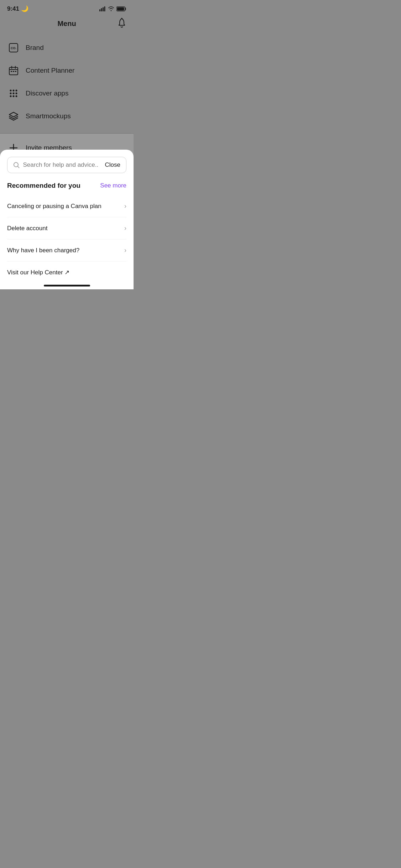 The image size is (401, 868). What do you see at coordinates (18, 9) in the screenshot?
I see `status-time: 9:41 🌙` at bounding box center [18, 9].